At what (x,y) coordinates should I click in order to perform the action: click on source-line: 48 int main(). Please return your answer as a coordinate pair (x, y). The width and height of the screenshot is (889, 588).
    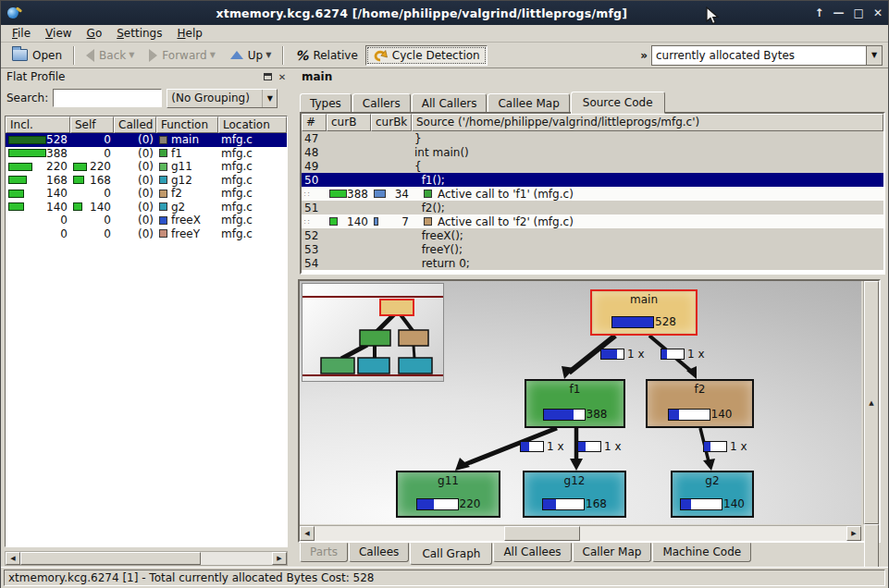
    Looking at the image, I should click on (592, 152).